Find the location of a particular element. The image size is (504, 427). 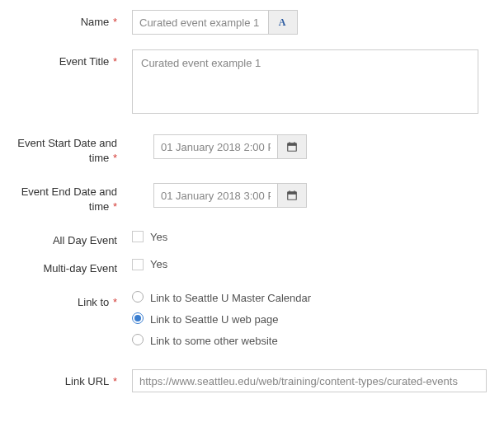

link-to-radio-label: Link to Seattle U Master Calendar is located at coordinates (236, 298).